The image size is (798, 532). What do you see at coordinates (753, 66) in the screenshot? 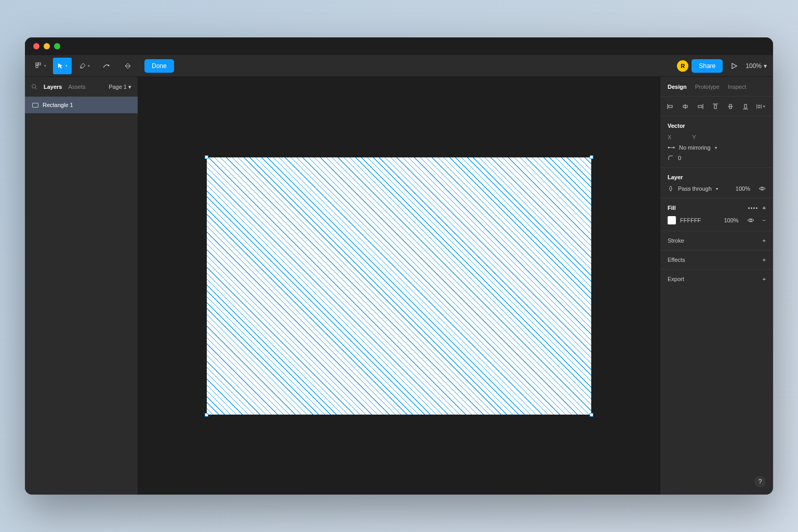
I see `zoom-value: 100%` at bounding box center [753, 66].